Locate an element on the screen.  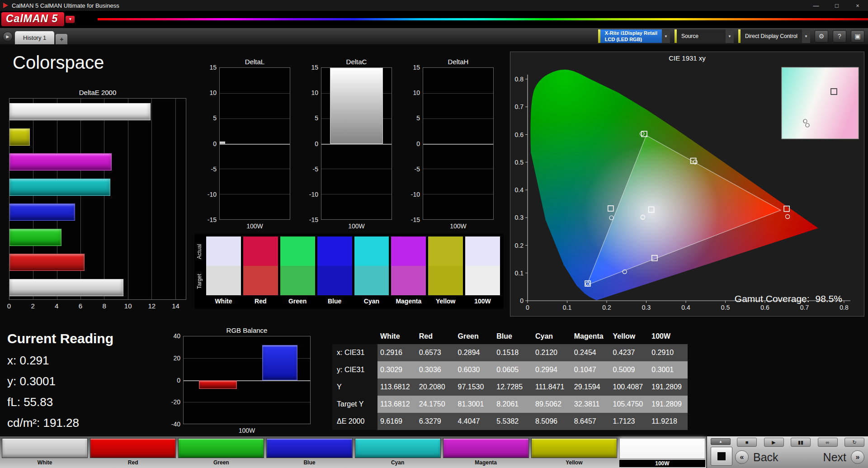
tab-scroll-button: ▶ is located at coordinates (8, 37).